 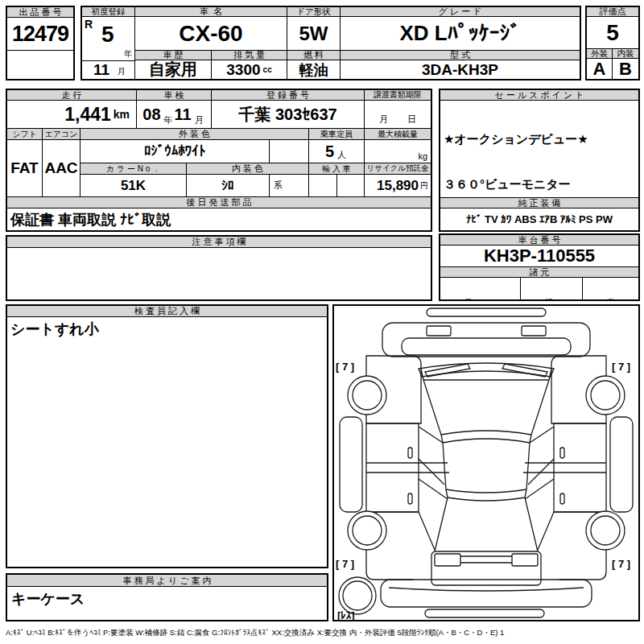 I want to click on score-label: 評価点, so click(x=613, y=12).